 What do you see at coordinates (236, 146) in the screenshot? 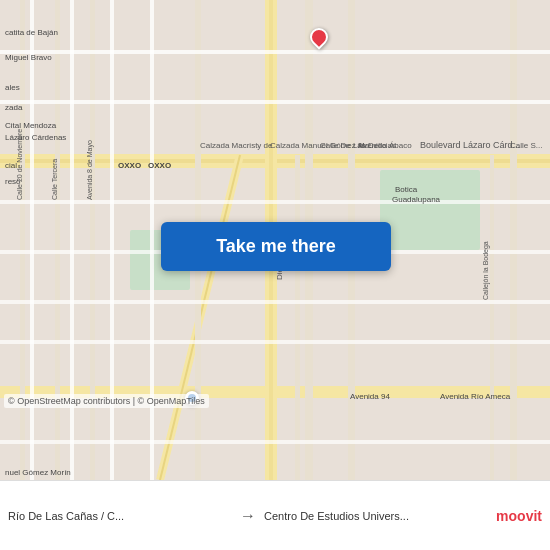
I see `svg-text: Calzada Macristy de` at bounding box center [236, 146].